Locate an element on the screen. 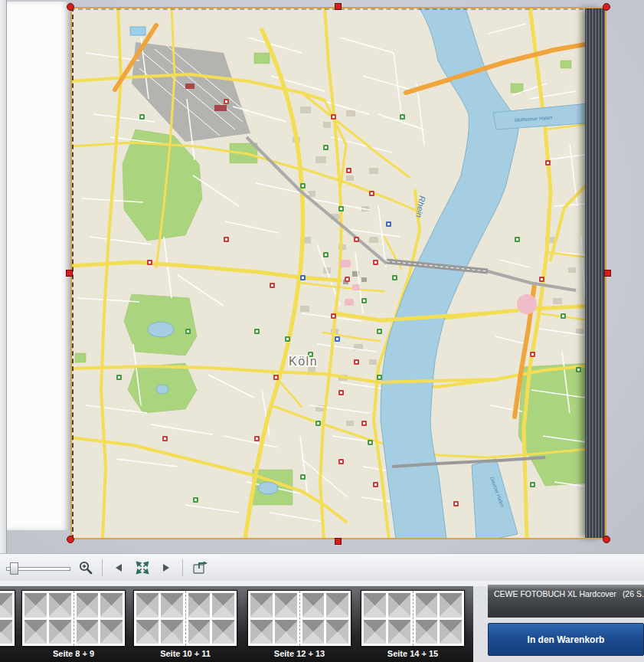  left-page-blank is located at coordinates (38, 266).